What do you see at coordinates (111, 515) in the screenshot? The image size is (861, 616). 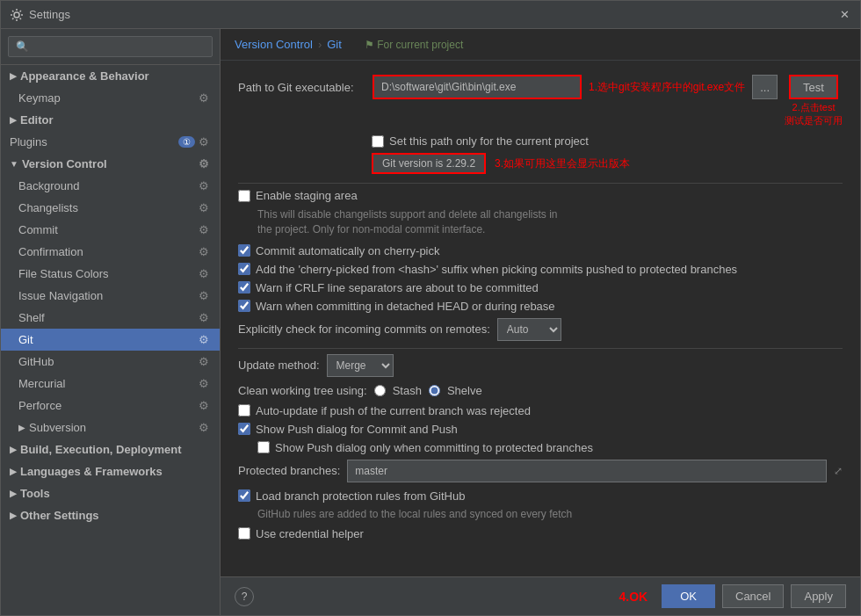 I see `sidebar-item-other-settings: ▶ Other Settings` at bounding box center [111, 515].